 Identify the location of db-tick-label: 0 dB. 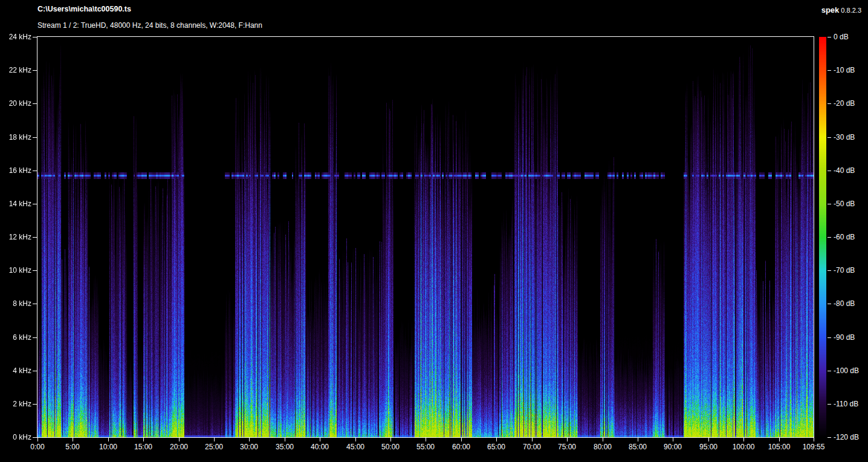
(850, 37).